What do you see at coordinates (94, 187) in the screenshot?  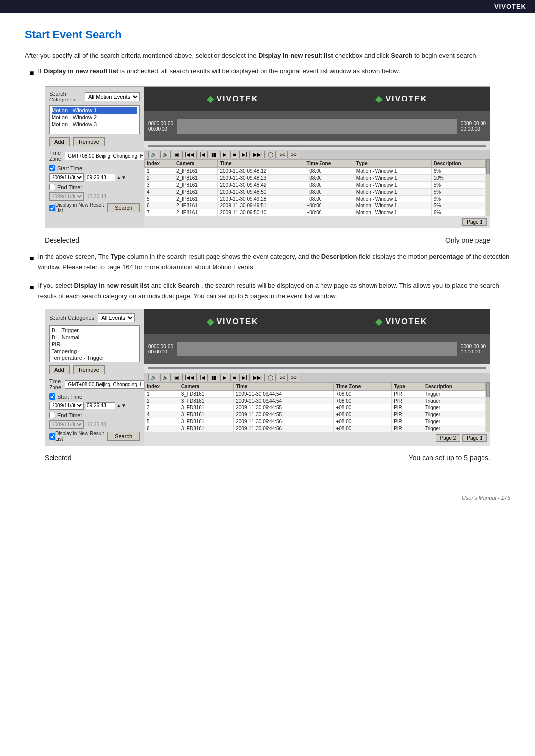 I see `end-time-check-row-1: End Time:` at bounding box center [94, 187].